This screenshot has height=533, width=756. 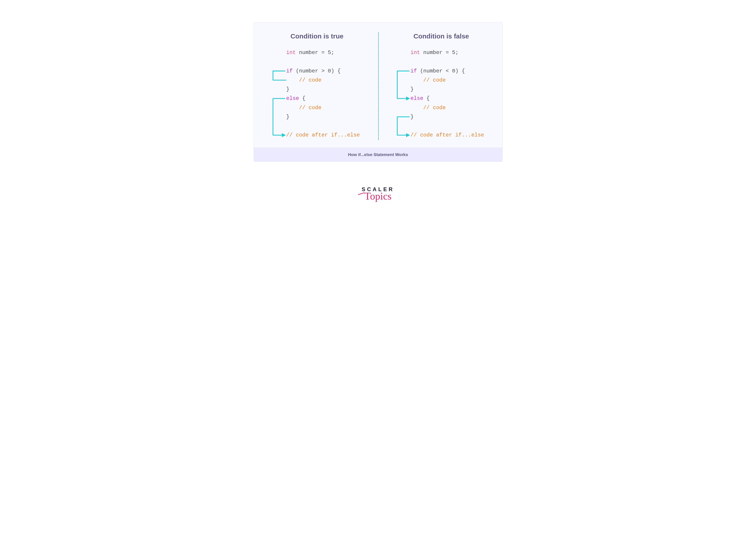 What do you see at coordinates (451, 71) in the screenshot?
I see `code-line: if (number < 0) {` at bounding box center [451, 71].